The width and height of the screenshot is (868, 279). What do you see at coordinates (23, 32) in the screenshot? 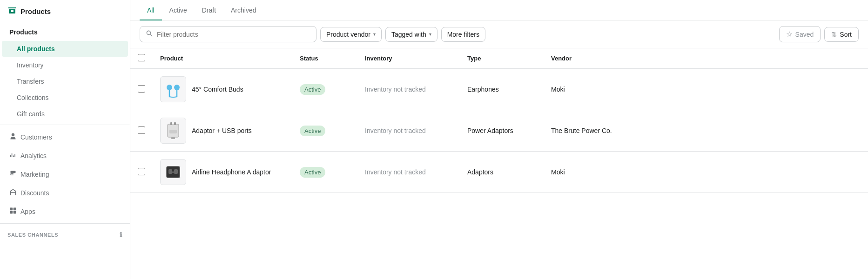
I see `sidebar-item-label: Products` at bounding box center [23, 32].